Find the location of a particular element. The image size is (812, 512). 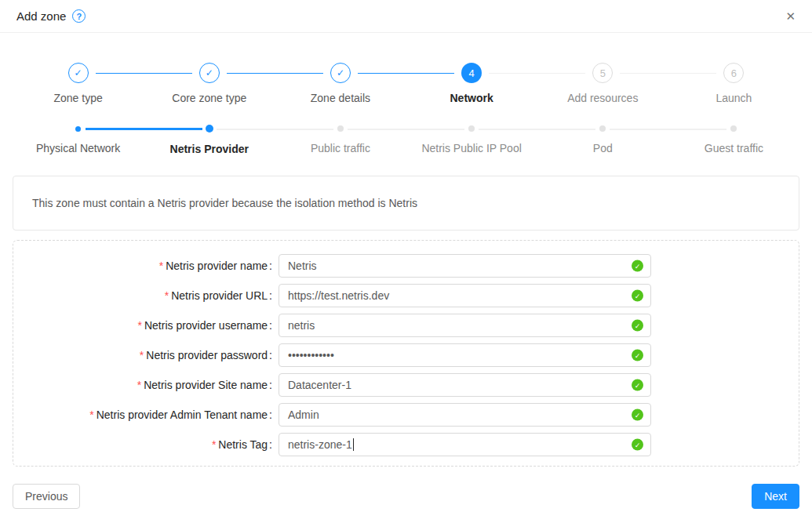

field-label: *Netris provider URL: is located at coordinates (146, 296).